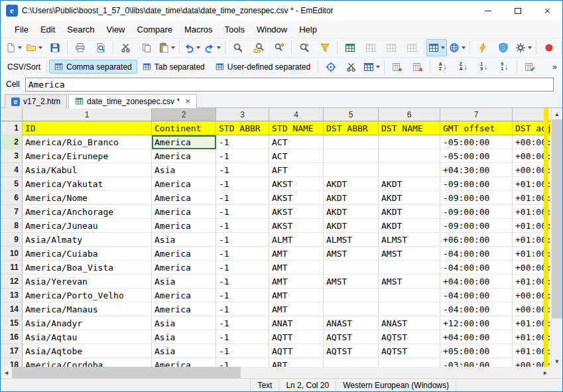 The height and width of the screenshot is (392, 563). I want to click on sort-num-descending-button: 91↓, so click(504, 67).